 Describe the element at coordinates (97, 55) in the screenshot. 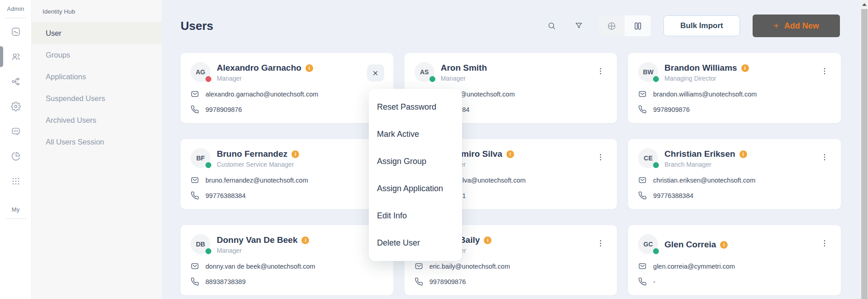

I see `sidebar-item: Groups` at that location.